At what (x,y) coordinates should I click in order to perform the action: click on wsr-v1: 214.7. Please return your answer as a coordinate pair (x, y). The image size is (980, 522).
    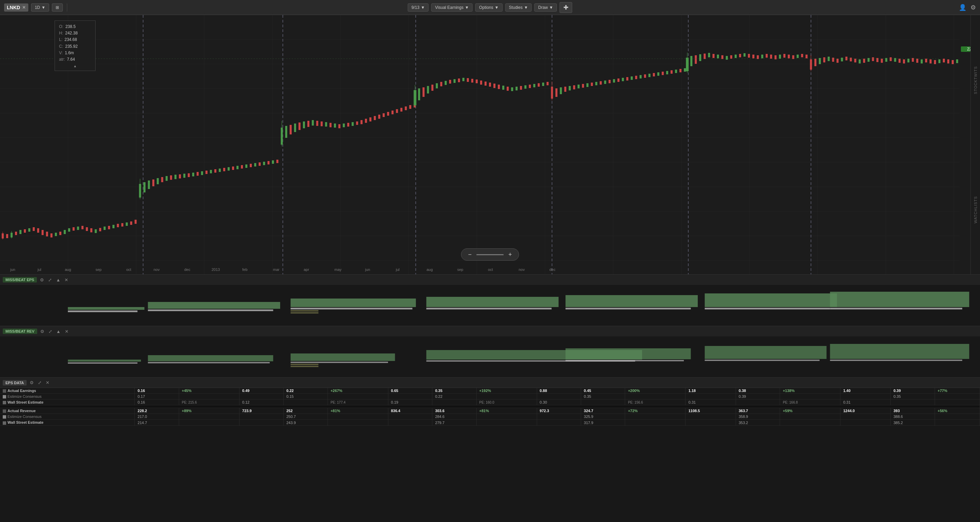
    Looking at the image, I should click on (157, 422).